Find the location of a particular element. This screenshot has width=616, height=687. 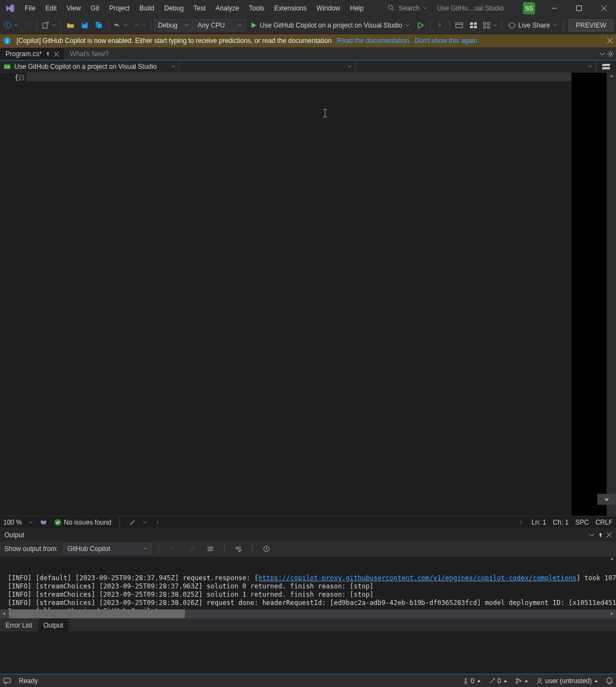

no-issues-indicator: No issues found is located at coordinates (83, 522).